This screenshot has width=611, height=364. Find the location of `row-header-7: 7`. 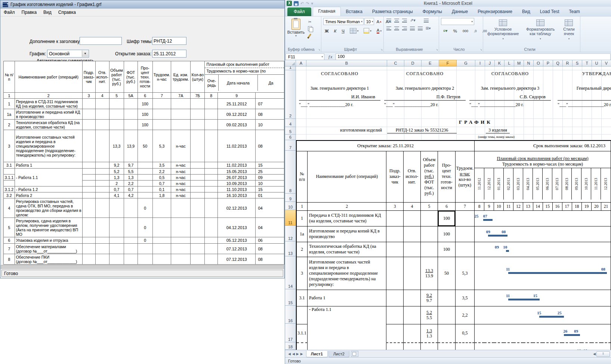

row-header-7: 7 is located at coordinates (291, 145).